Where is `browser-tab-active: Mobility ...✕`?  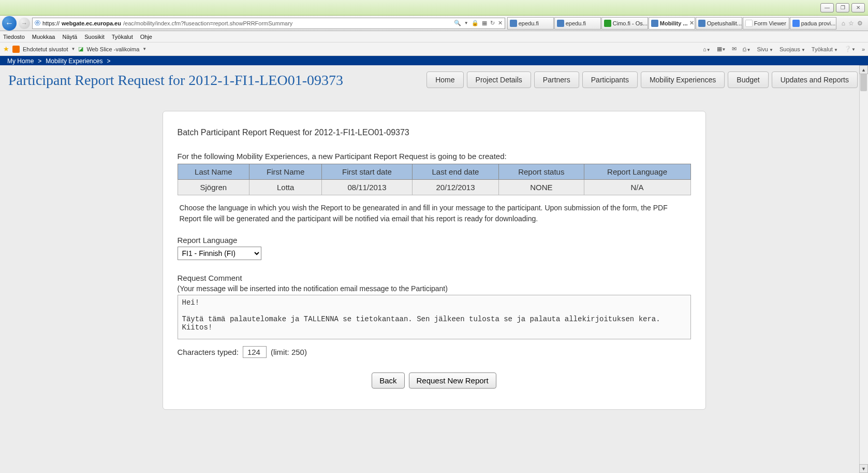 browser-tab-active: Mobility ...✕ is located at coordinates (672, 23).